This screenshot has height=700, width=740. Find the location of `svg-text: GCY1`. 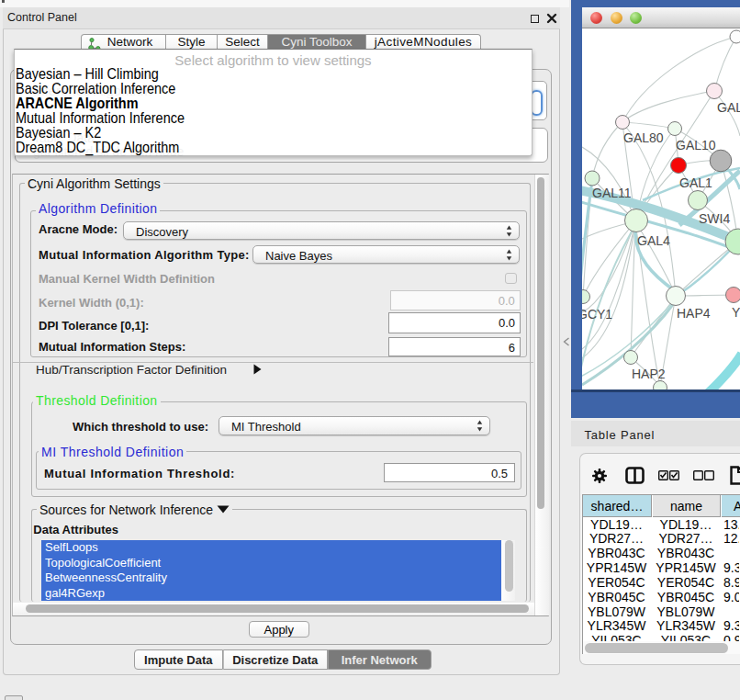

svg-text: GCY1 is located at coordinates (597, 314).